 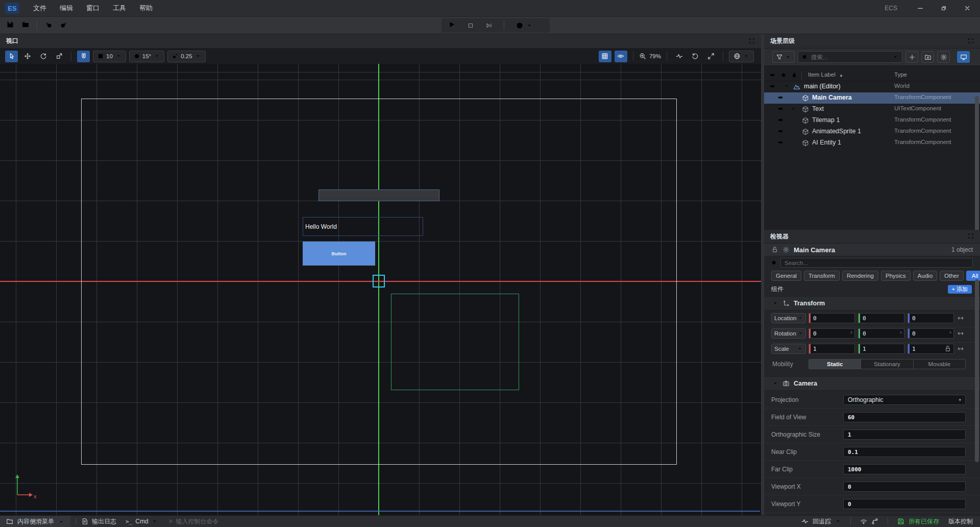 I want to click on gear-icon, so click(x=786, y=250).